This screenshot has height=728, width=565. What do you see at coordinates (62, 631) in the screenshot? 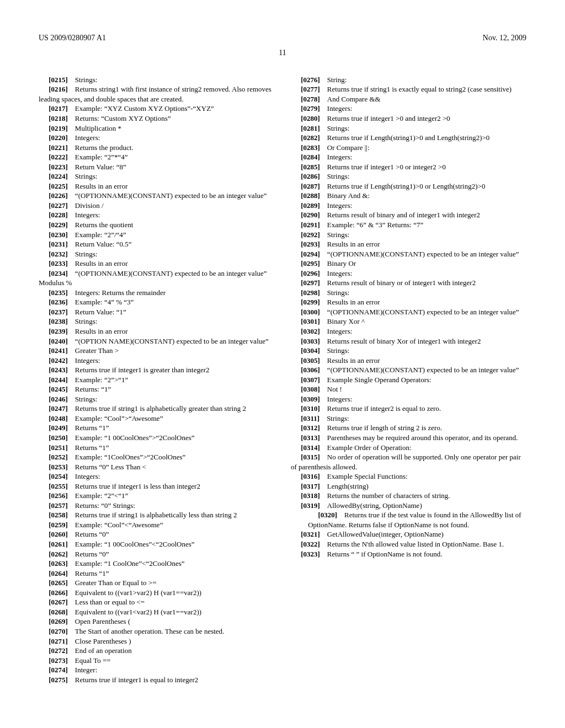
I see `paragraph-number: [0270]` at bounding box center [62, 631].